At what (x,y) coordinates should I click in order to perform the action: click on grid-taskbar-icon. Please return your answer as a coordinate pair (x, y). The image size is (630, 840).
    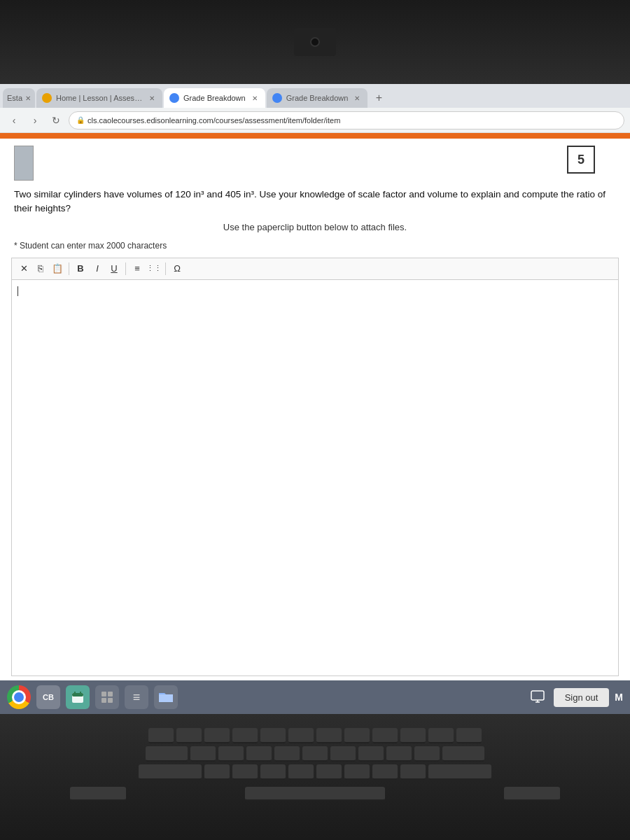
    Looking at the image, I should click on (107, 697).